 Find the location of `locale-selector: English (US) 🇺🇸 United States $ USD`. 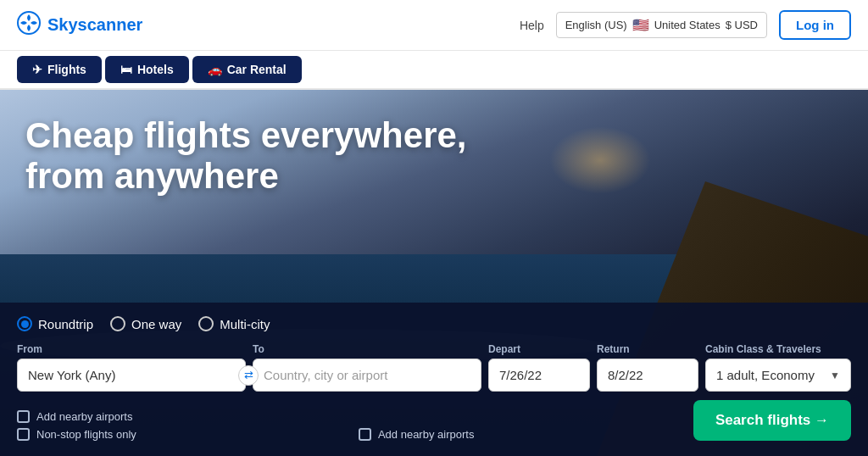

locale-selector: English (US) 🇺🇸 United States $ USD is located at coordinates (661, 25).